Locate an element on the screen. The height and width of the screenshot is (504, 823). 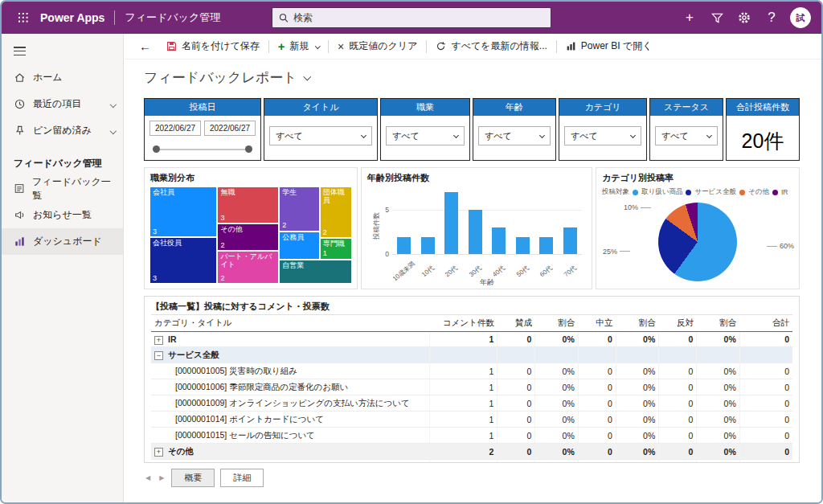
date-range-slider is located at coordinates (203, 150).